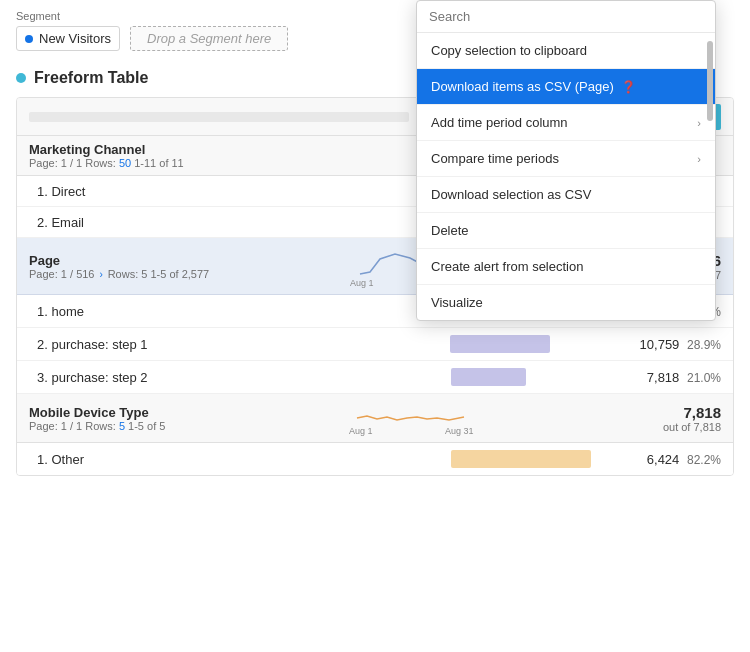 The width and height of the screenshot is (750, 652). Describe the element at coordinates (244, 344) in the screenshot. I see `page-row-2-label: 2. purchase: step 1` at that location.